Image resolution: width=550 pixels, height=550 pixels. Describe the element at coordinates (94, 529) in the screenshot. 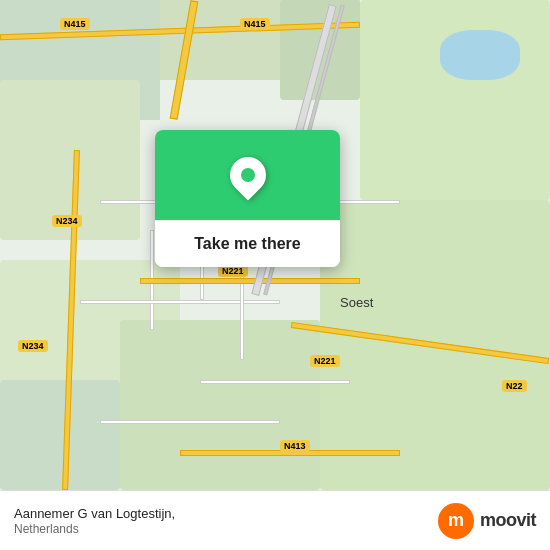

I see `place-country: Netherlands` at that location.